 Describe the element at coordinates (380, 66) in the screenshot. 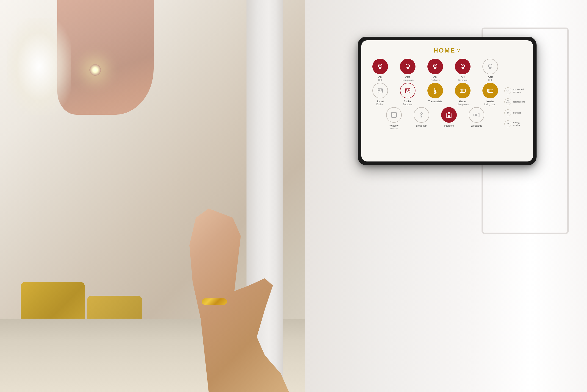

I see `icon-circle-light1` at that location.